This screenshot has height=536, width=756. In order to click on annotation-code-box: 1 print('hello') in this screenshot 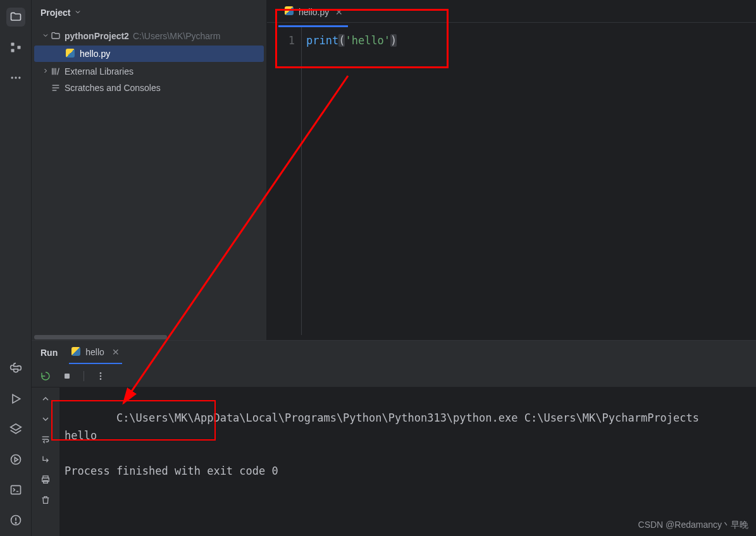, I will do `click(362, 39)`.